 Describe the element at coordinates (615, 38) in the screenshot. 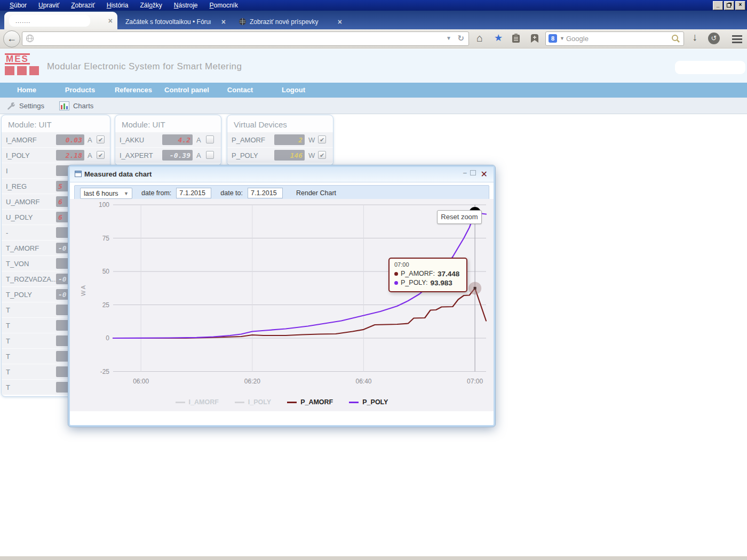

I see `search-box: 8 ▼ Google` at that location.